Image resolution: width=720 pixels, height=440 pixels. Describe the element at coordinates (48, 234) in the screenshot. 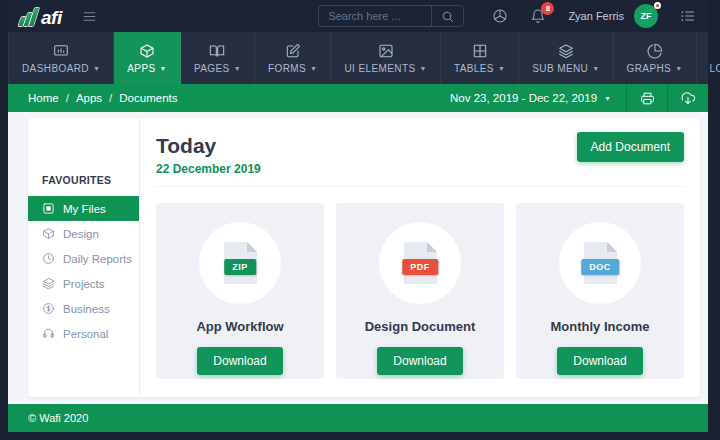

I see `package-icon` at that location.